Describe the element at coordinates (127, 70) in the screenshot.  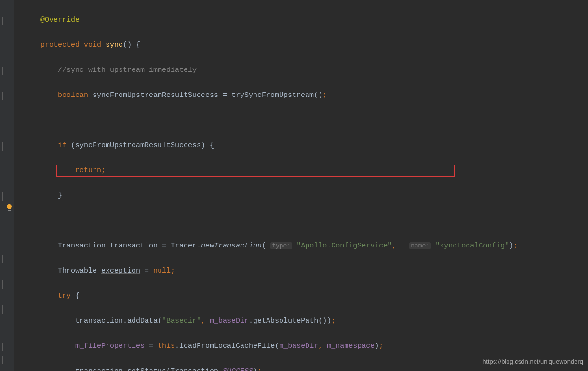
I see `comment: //sync with upstream immediately` at that location.